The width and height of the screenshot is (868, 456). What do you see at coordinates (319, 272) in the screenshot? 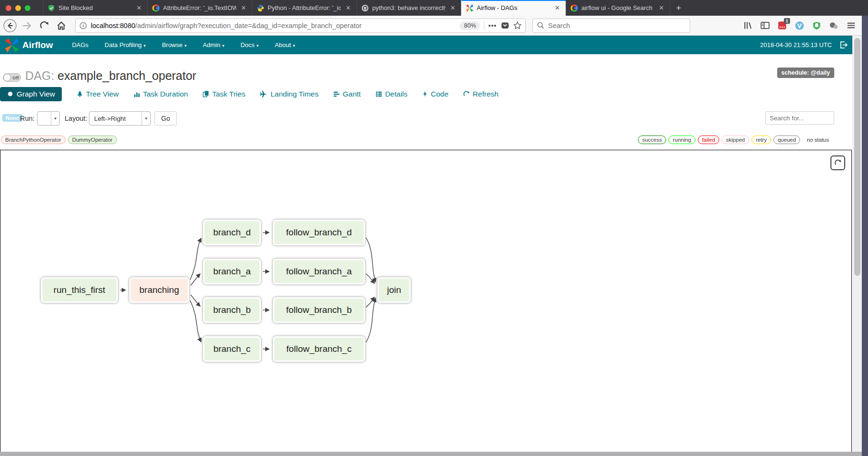
I see `task-node-follow_branch_a: follow_branch_a` at bounding box center [319, 272].